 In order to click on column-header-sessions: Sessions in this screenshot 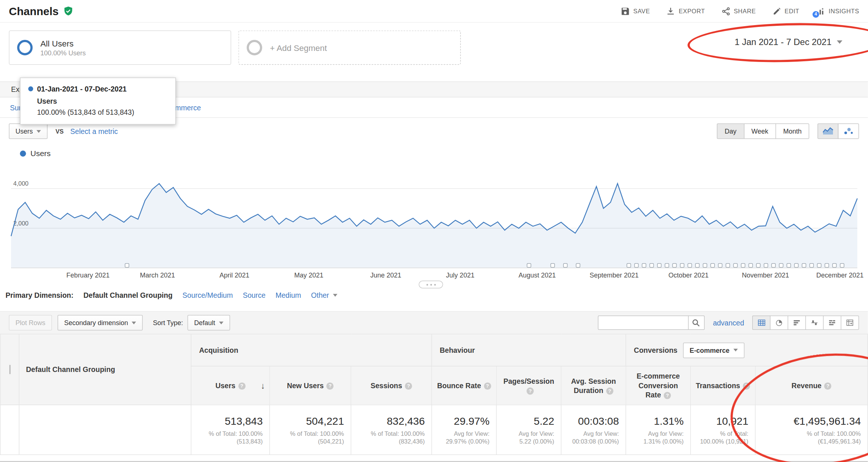, I will do `click(392, 385)`.